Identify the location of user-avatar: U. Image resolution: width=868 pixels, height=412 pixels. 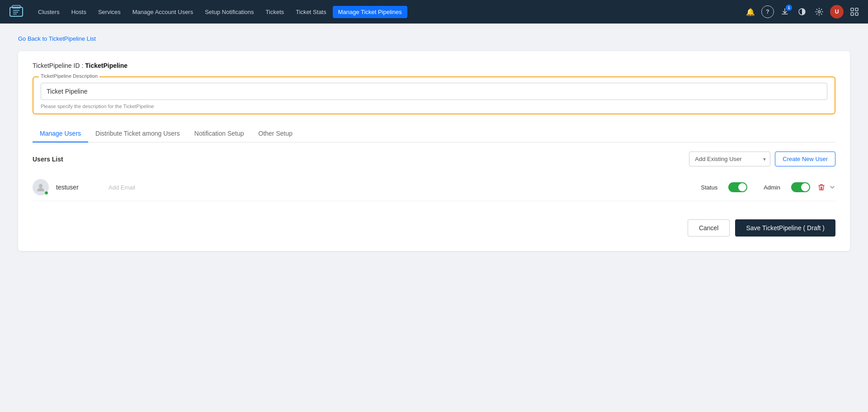
(837, 12).